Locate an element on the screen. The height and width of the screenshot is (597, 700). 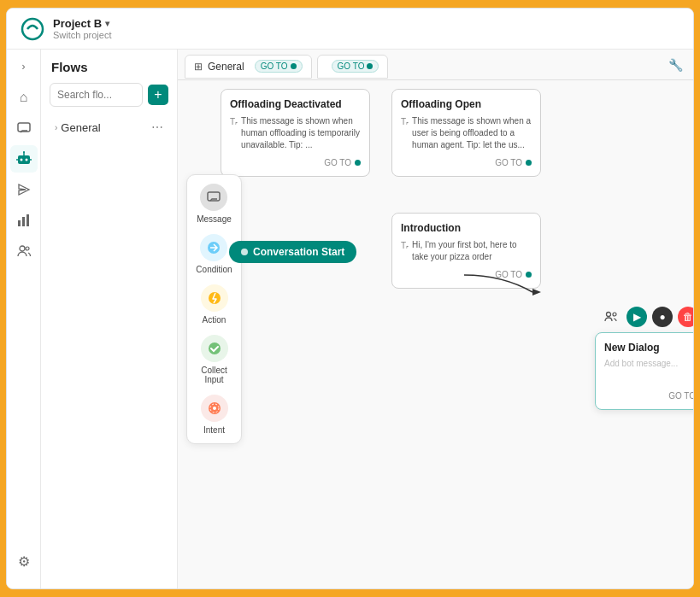
new-dialog-card: New Dialog Add bot message... GO TO is located at coordinates (644, 371).